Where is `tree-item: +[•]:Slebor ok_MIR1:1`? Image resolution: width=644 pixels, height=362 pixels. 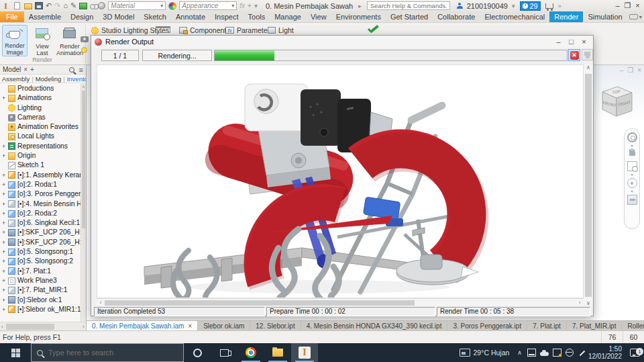 tree-item: +[•]:Slebor ok_MIR1:1 is located at coordinates (40, 310).